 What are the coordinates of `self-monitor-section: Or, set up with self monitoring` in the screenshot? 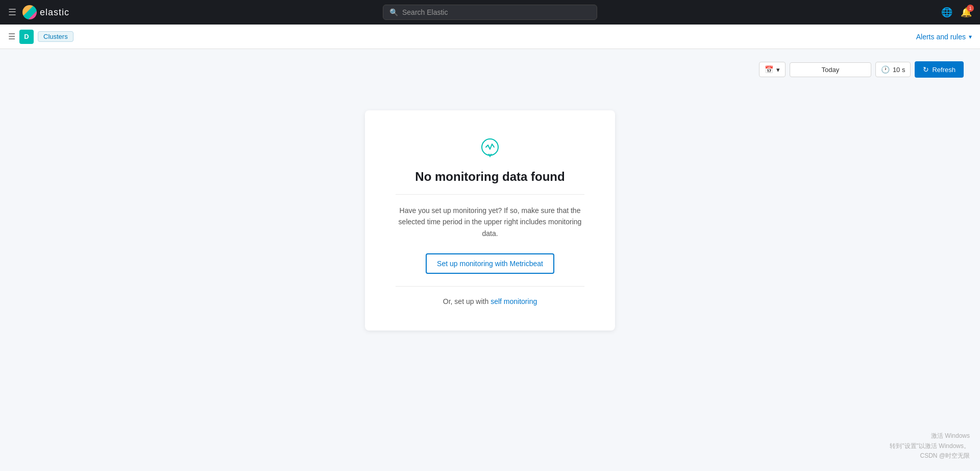 It's located at (490, 301).